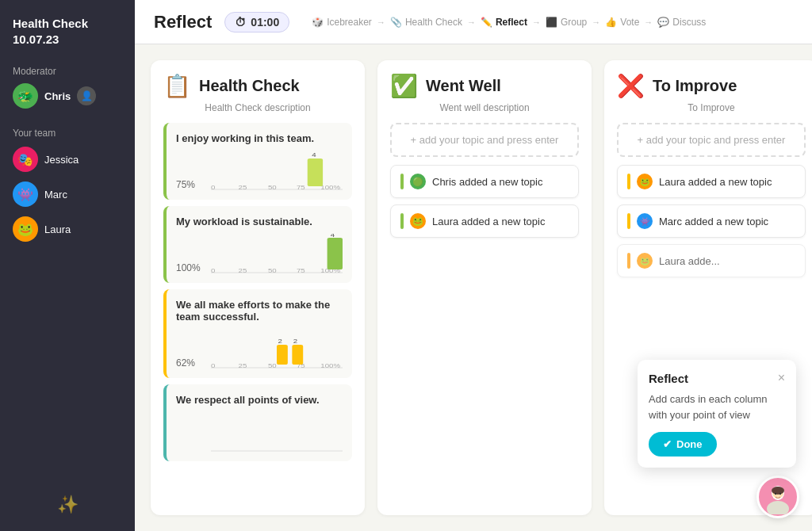 The height and width of the screenshot is (531, 812). I want to click on done-label: Done, so click(690, 444).